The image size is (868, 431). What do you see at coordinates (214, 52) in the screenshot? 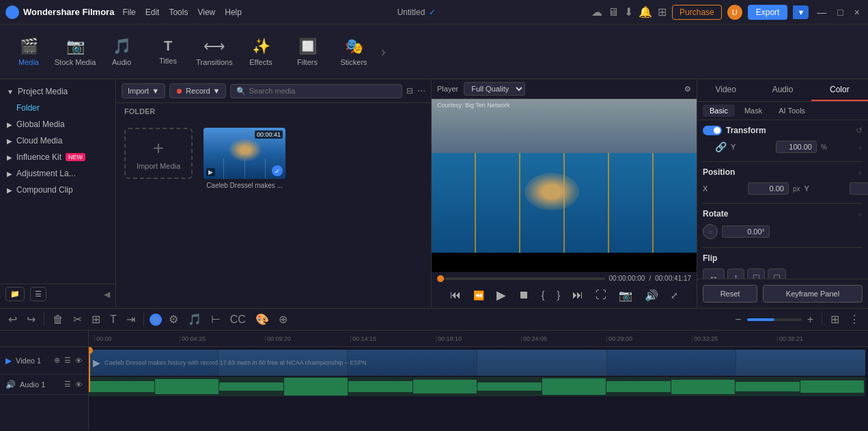
I see `tool-transitions: ⟷ Transitions` at bounding box center [214, 52].